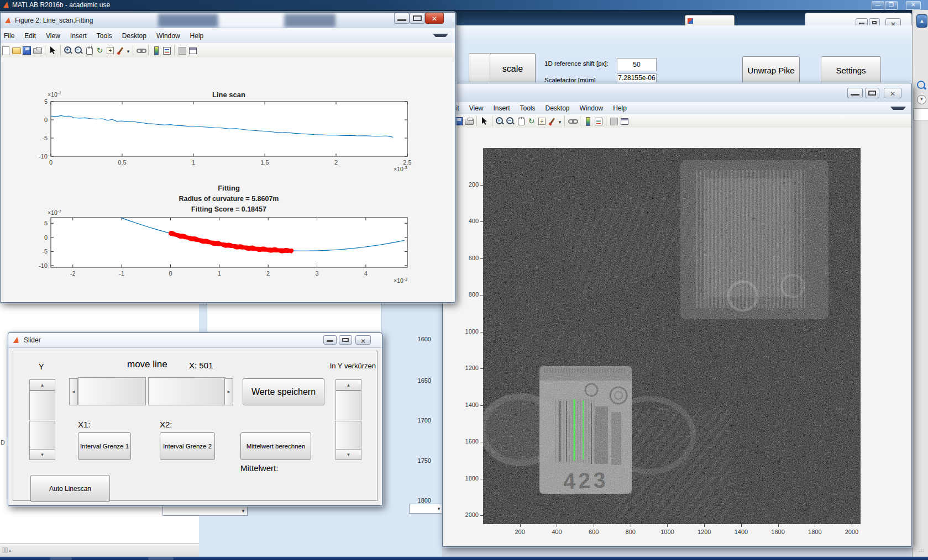  I want to click on mittelwert-berechnen-button: Mittelwert berechnen, so click(276, 446).